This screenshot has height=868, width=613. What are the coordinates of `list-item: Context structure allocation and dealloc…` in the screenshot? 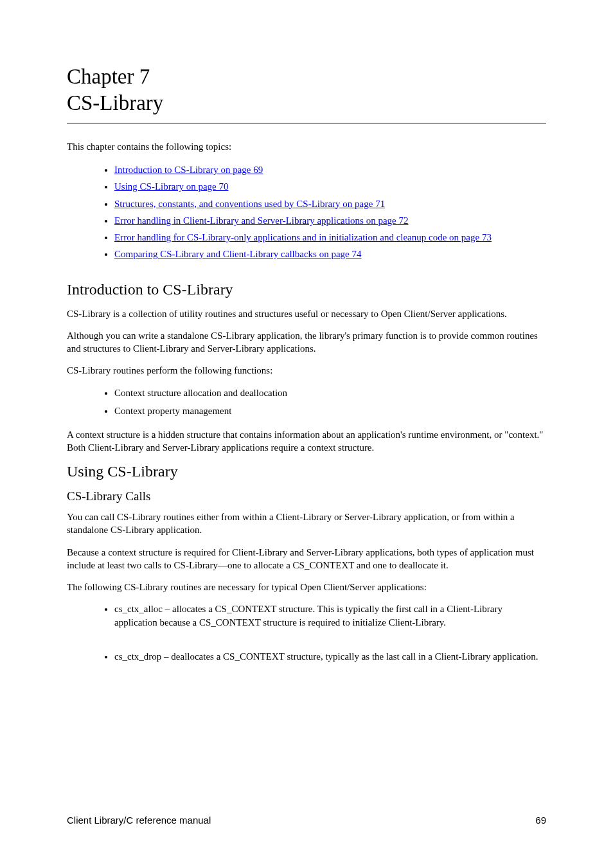 It's located at (330, 393).